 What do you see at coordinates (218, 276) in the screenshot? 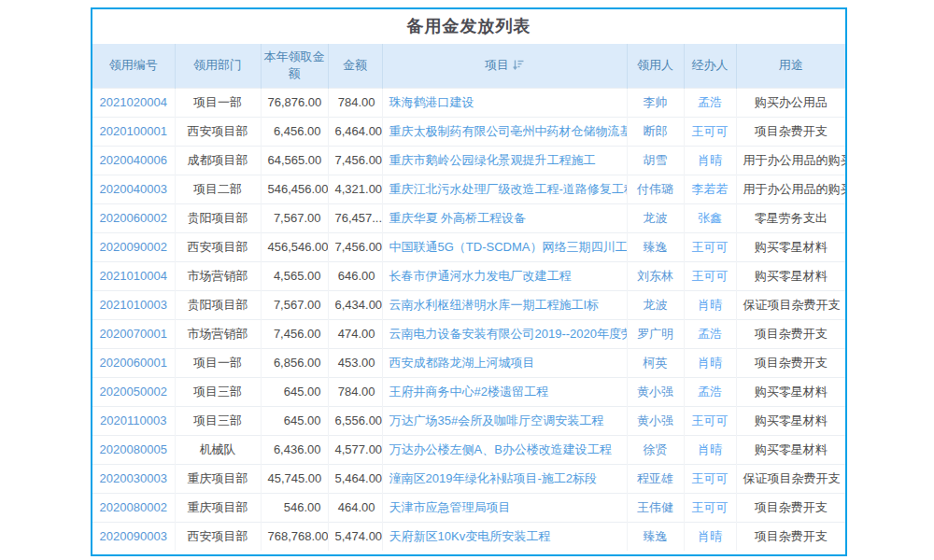
I see `cell-dept: 市场营销部` at bounding box center [218, 276].